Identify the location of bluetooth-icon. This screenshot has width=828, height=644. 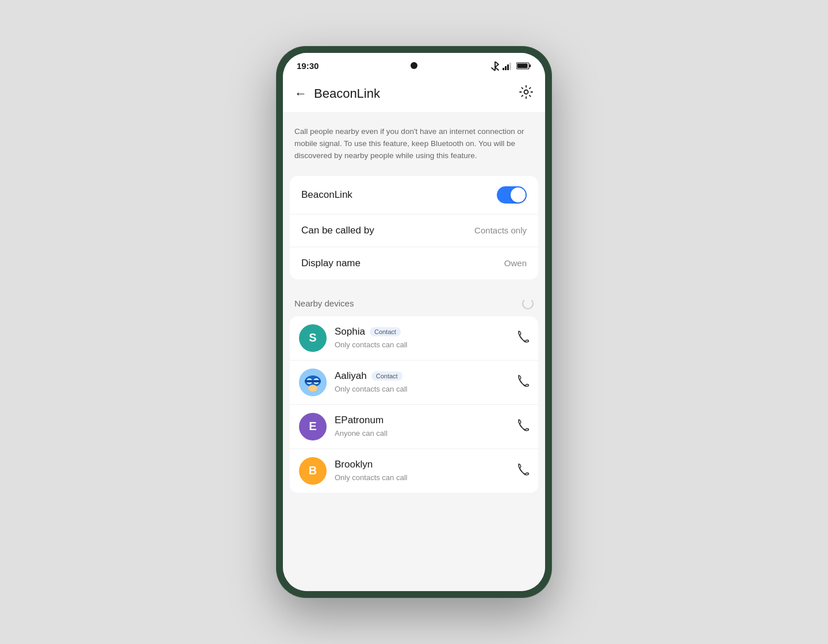
(495, 66).